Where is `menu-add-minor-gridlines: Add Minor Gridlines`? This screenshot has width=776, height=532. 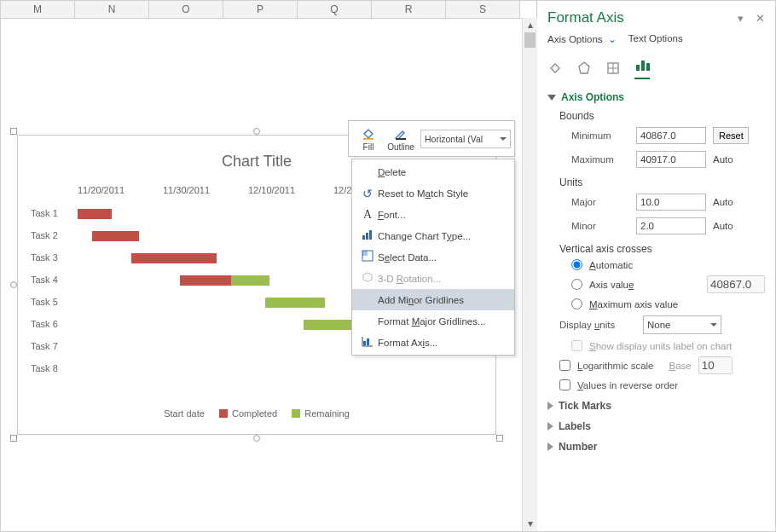 menu-add-minor-gridlines: Add Minor Gridlines is located at coordinates (433, 300).